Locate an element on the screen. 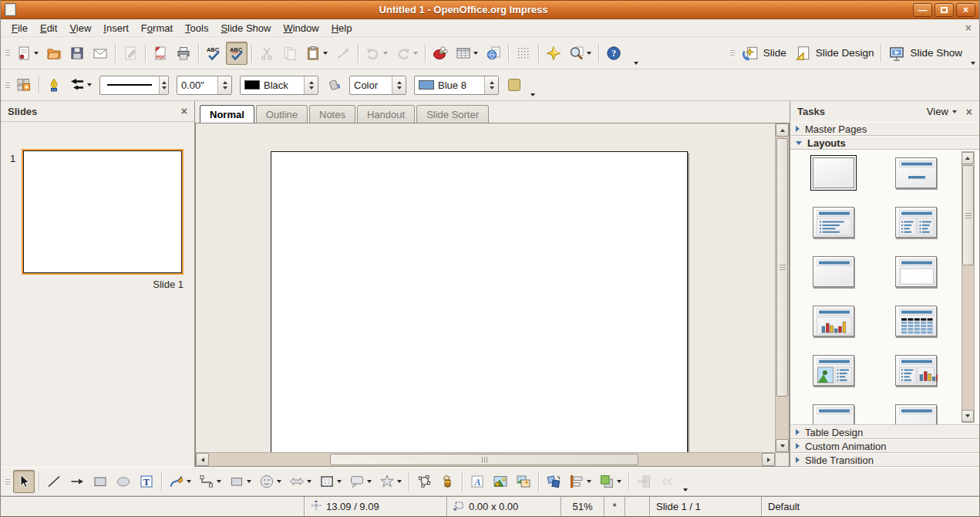 This screenshot has height=517, width=980. print-button is located at coordinates (184, 53).